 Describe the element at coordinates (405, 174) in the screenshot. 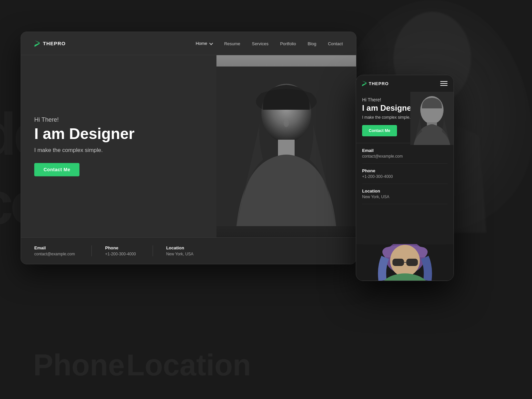

I see `mobile-phone-item: Phone +1-200-300-4000` at that location.